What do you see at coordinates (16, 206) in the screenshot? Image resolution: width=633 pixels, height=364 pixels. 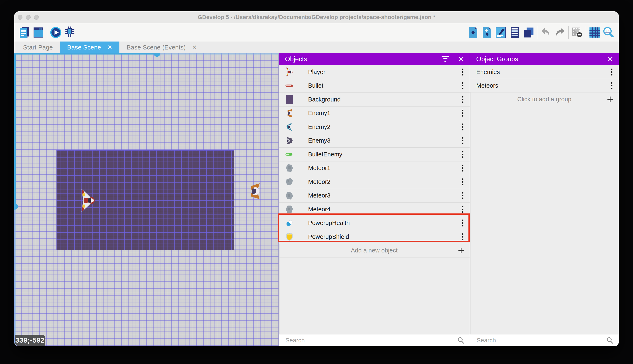 I see `resize-handle-left` at bounding box center [16, 206].